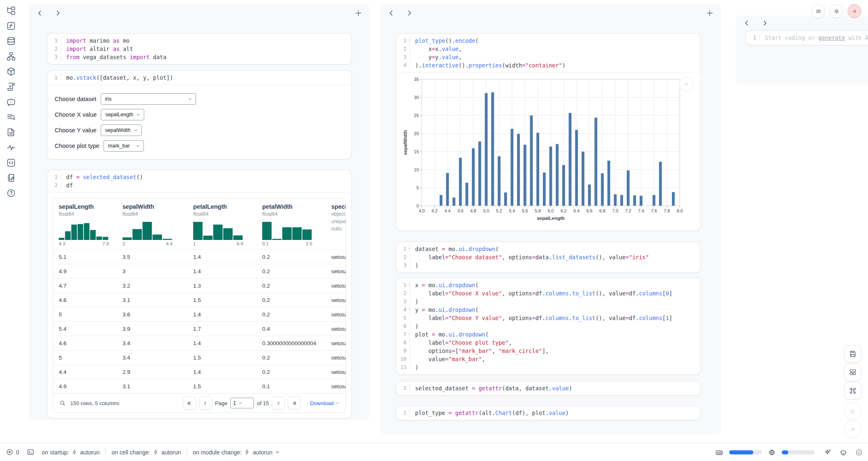 The height and width of the screenshot is (461, 868). I want to click on bar-chart: 4.04.24.44.64.85.05.25.45.65.86.06.26.46…, so click(547, 152).